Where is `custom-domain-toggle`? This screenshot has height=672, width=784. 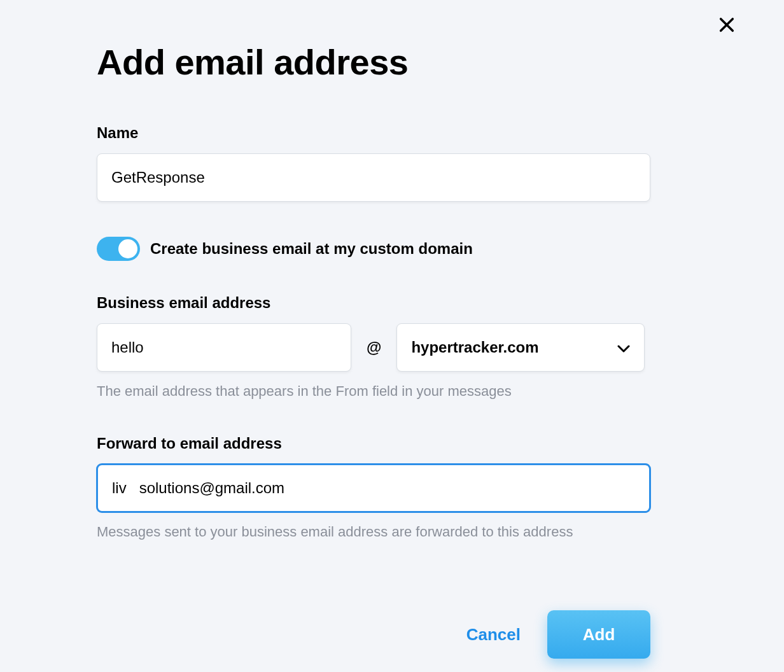
custom-domain-toggle is located at coordinates (118, 249).